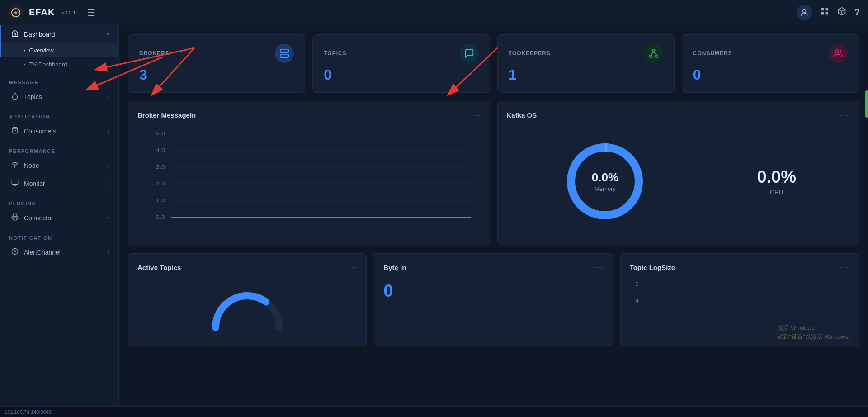 The height and width of the screenshot is (417, 868). What do you see at coordinates (494, 63) in the screenshot?
I see `stats-row: BROKERS 3 TOPICS 0` at bounding box center [494, 63].